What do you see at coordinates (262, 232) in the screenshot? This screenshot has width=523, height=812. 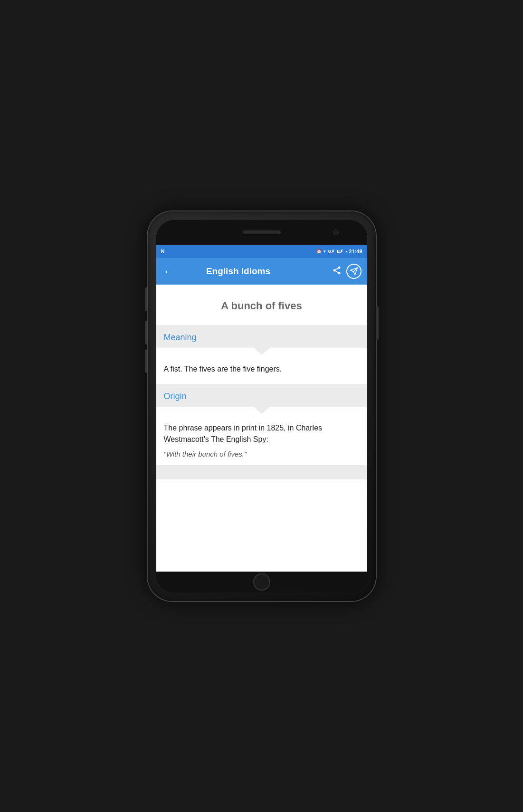 I see `top-bezel` at bounding box center [262, 232].